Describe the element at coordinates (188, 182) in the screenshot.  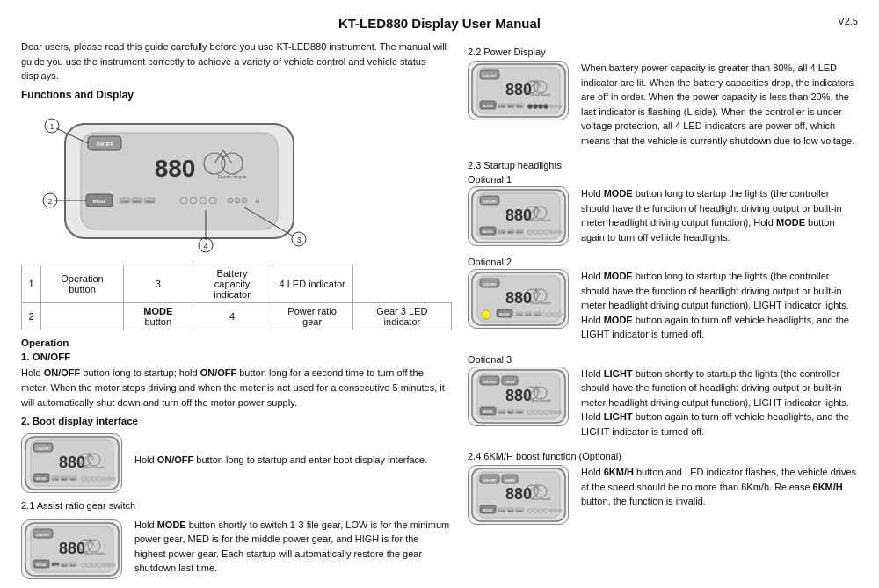
I see `main-display-diagram: ON/OFF 880 Electric bicycle MODE LOW` at that location.